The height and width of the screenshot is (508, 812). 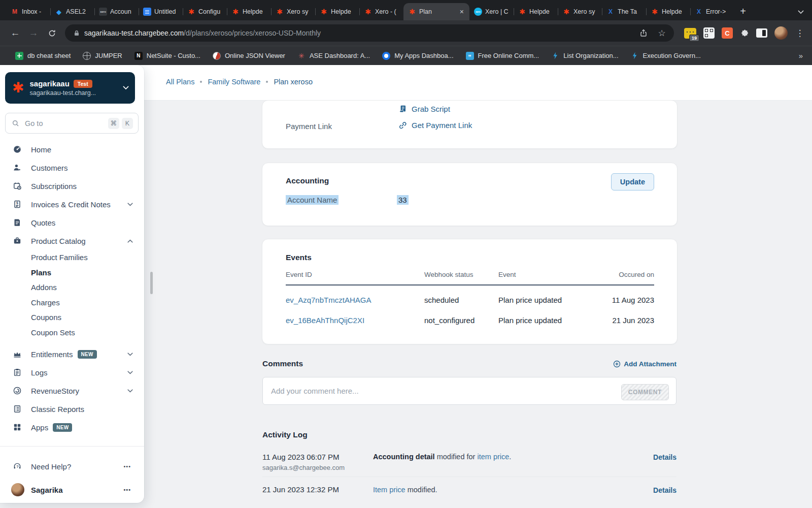 I want to click on gmail-favicon-icon, so click(x=15, y=12).